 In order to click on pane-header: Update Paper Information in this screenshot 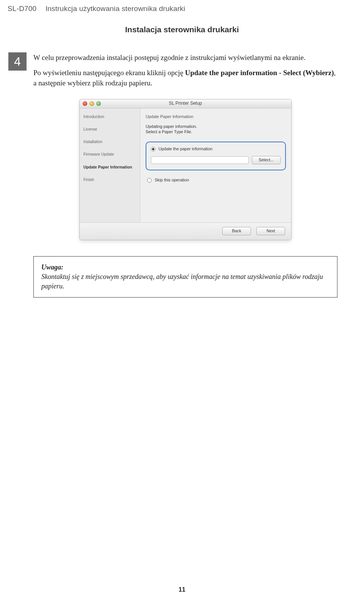, I will do `click(216, 117)`.